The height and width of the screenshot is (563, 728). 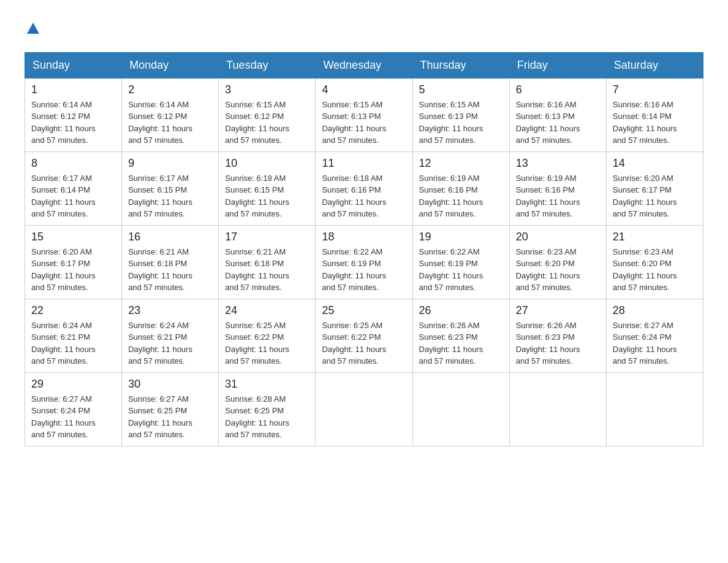 What do you see at coordinates (654, 90) in the screenshot?
I see `day-number: 7` at bounding box center [654, 90].